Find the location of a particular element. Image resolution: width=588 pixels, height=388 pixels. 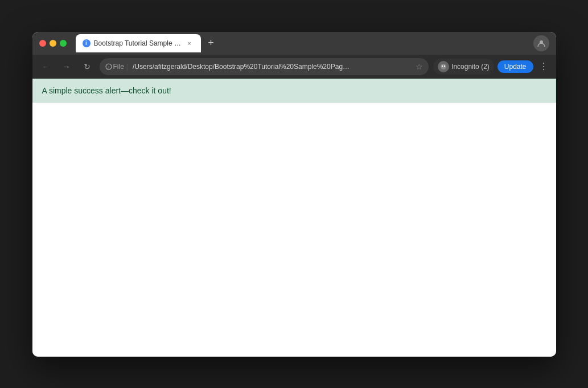

right-controls: Incognito (2) Update ⋮ is located at coordinates (492, 67).